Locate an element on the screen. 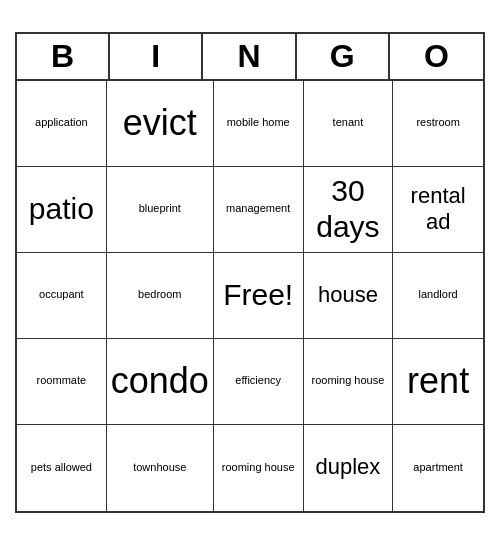  cell-text: occupant is located at coordinates (62, 294).